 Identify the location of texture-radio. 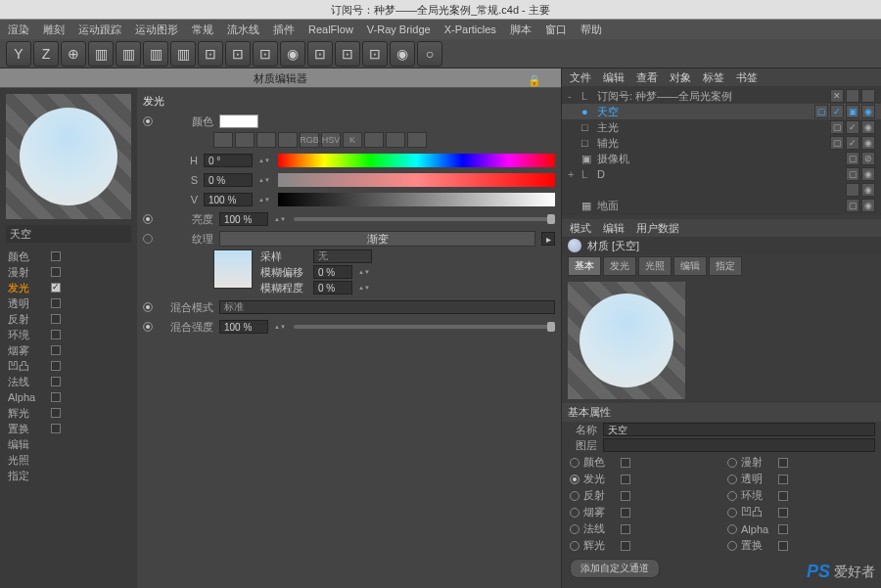
(148, 239).